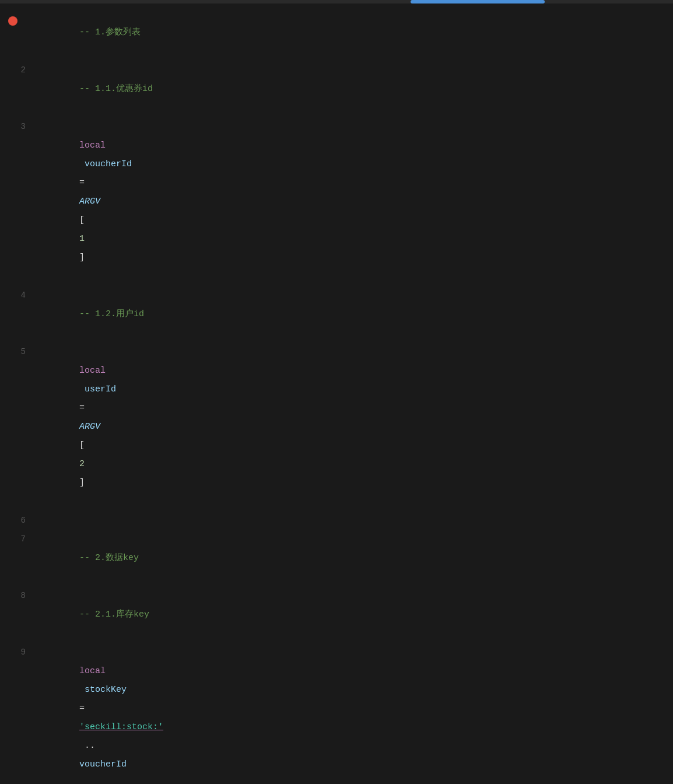  I want to click on str-seckill-stock: 'seckill:stock:', so click(121, 727).